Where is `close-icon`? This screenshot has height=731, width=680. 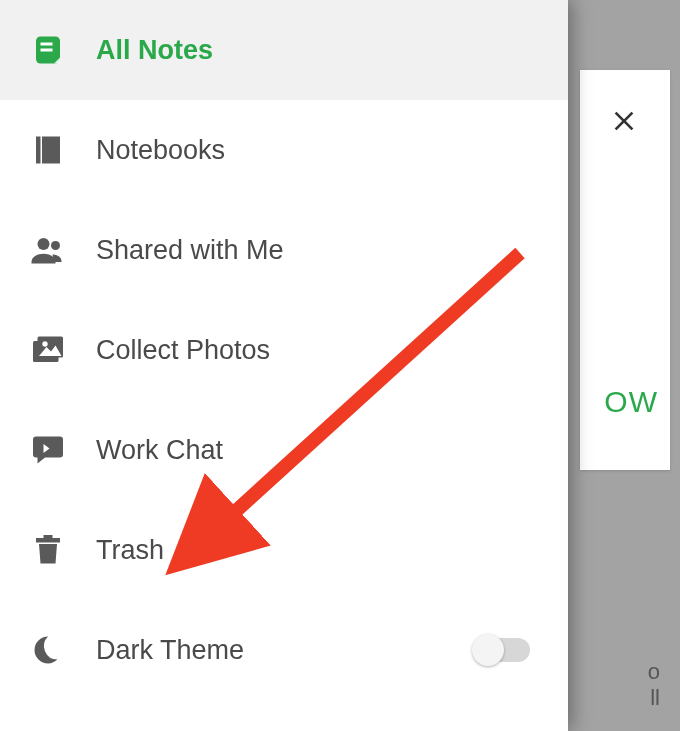 close-icon is located at coordinates (624, 121).